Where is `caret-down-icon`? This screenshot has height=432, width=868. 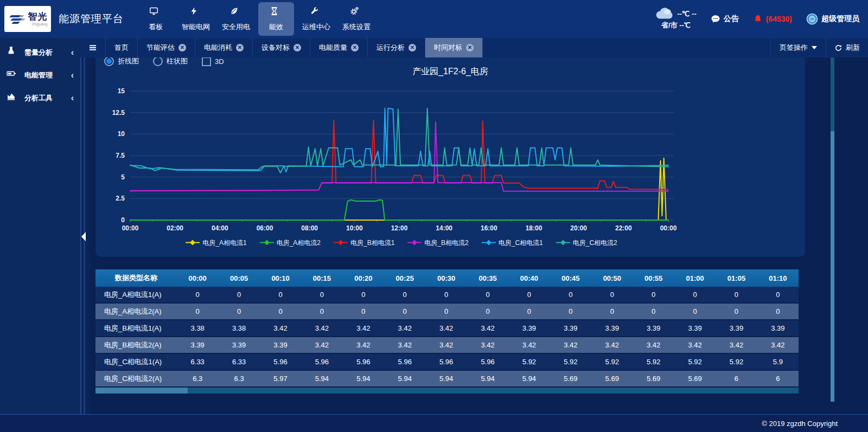
caret-down-icon is located at coordinates (814, 48).